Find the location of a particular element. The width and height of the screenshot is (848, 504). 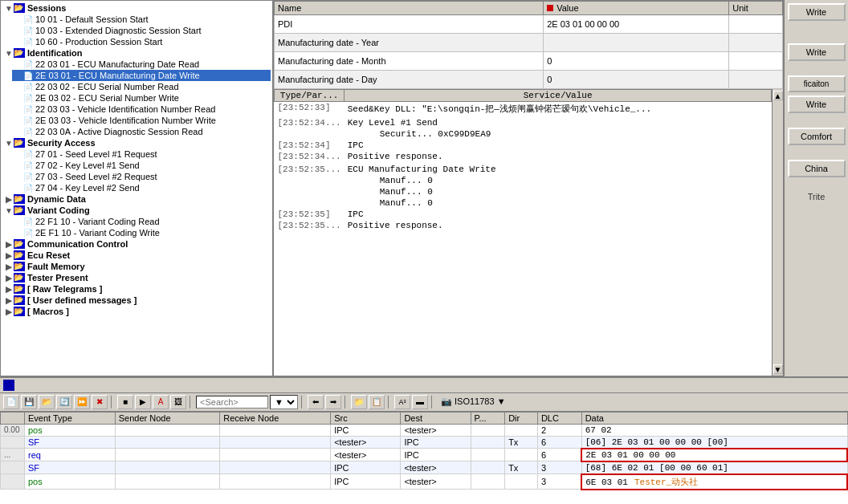

tb-btn-4: 🔄 is located at coordinates (64, 402).